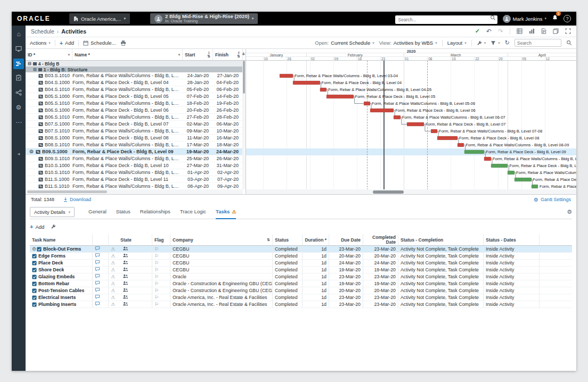 This screenshot has height=382, width=588. What do you see at coordinates (538, 43) in the screenshot?
I see `toolbar-search-input` at bounding box center [538, 43].